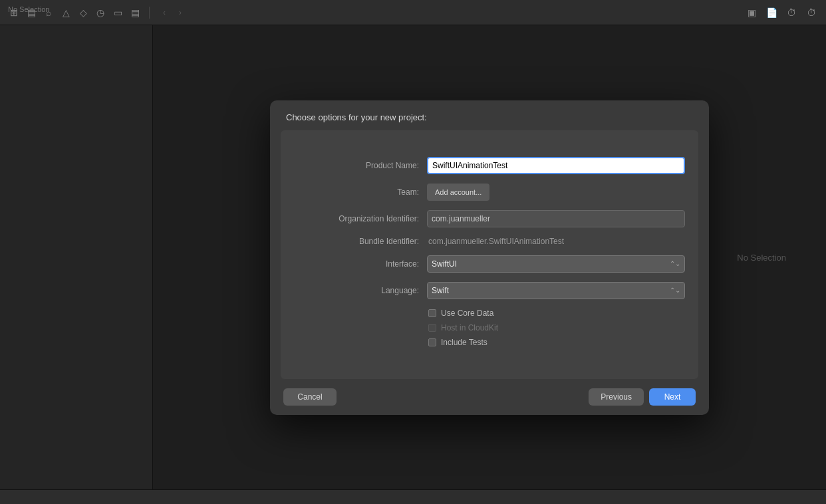  Describe the element at coordinates (489, 264) in the screenshot. I see `interface-row: Interface: SwiftUI ⌃⌄` at that location.